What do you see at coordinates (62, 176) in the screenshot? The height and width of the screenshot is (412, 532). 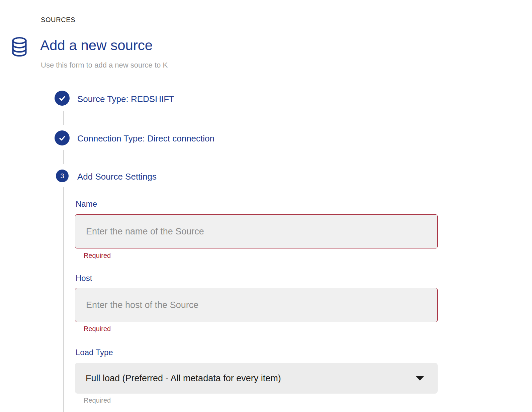 I see `step-3-number: 3` at bounding box center [62, 176].